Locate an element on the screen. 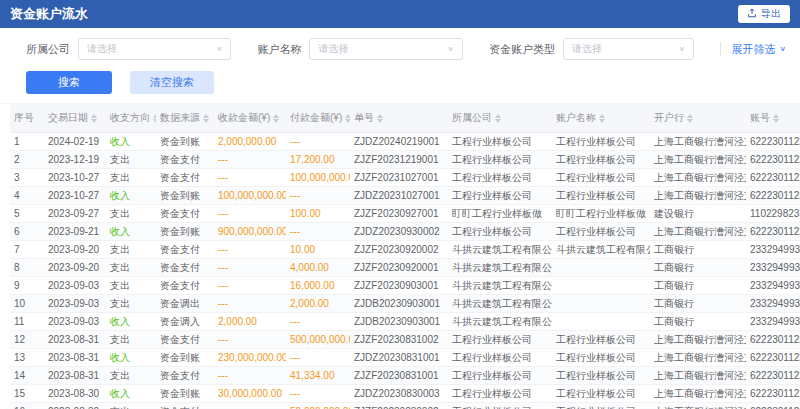 The height and width of the screenshot is (409, 800). column-header-label: 账号 is located at coordinates (760, 118).